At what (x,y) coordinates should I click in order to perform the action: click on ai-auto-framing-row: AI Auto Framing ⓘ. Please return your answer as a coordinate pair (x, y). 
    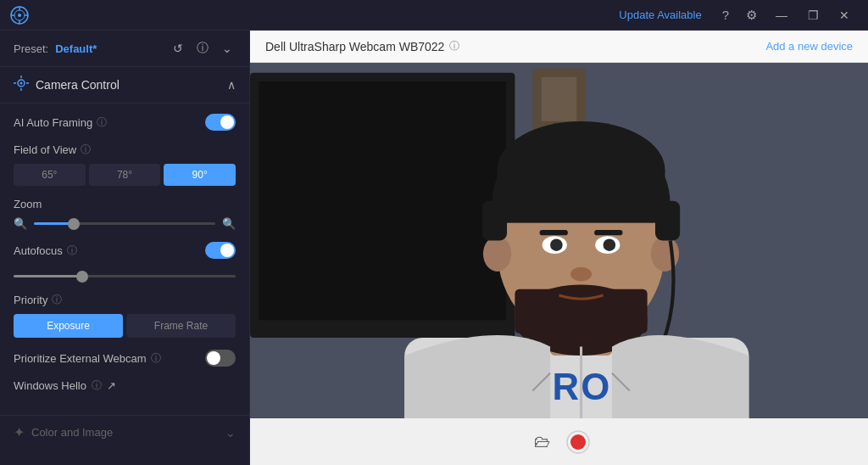
    Looking at the image, I should click on (125, 122).